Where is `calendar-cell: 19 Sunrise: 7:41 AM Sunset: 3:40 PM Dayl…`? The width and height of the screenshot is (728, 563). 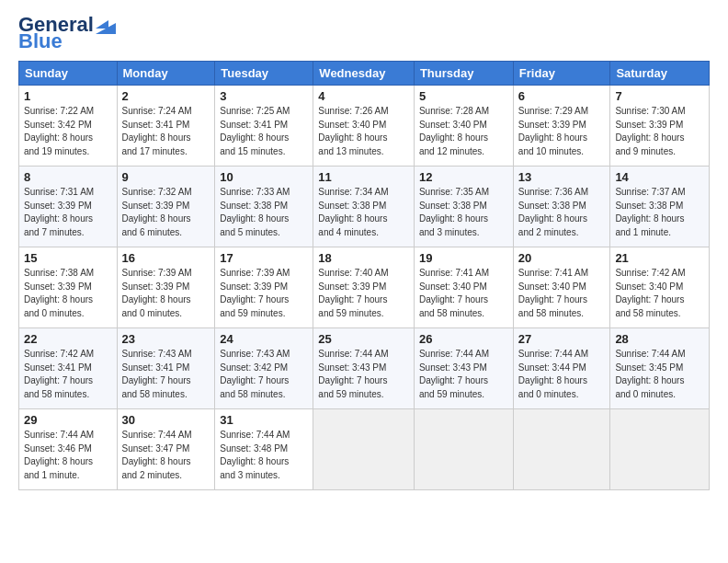 calendar-cell: 19 Sunrise: 7:41 AM Sunset: 3:40 PM Dayl… is located at coordinates (463, 288).